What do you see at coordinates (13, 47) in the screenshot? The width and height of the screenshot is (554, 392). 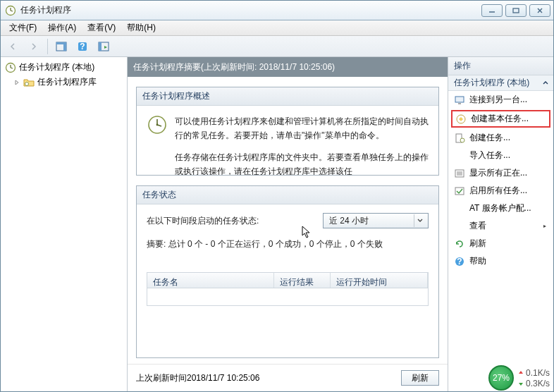 I see `back-button` at bounding box center [13, 47].